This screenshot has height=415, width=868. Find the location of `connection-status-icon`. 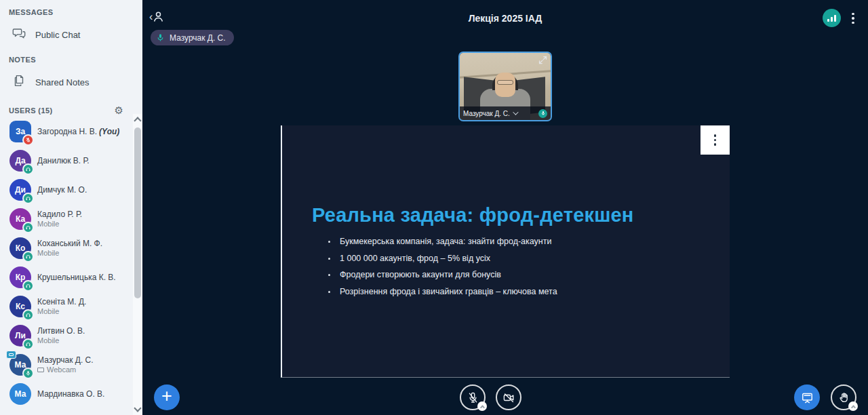

connection-status-icon is located at coordinates (831, 18).